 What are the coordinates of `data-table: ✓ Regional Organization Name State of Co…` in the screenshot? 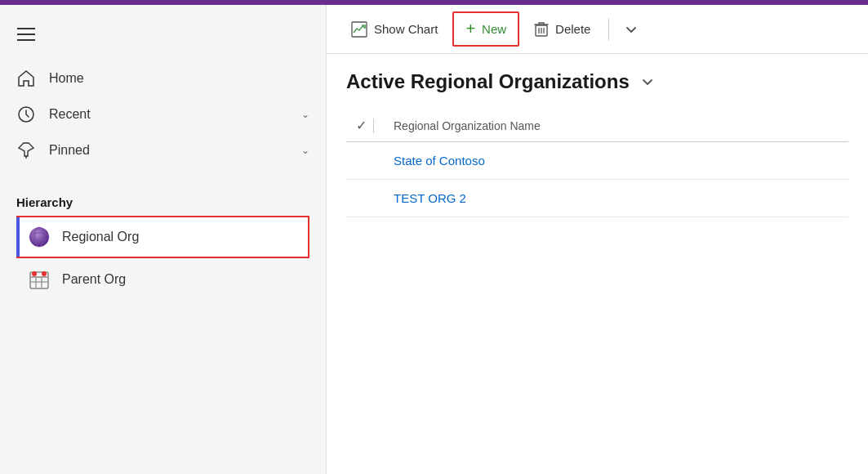 It's located at (598, 163).